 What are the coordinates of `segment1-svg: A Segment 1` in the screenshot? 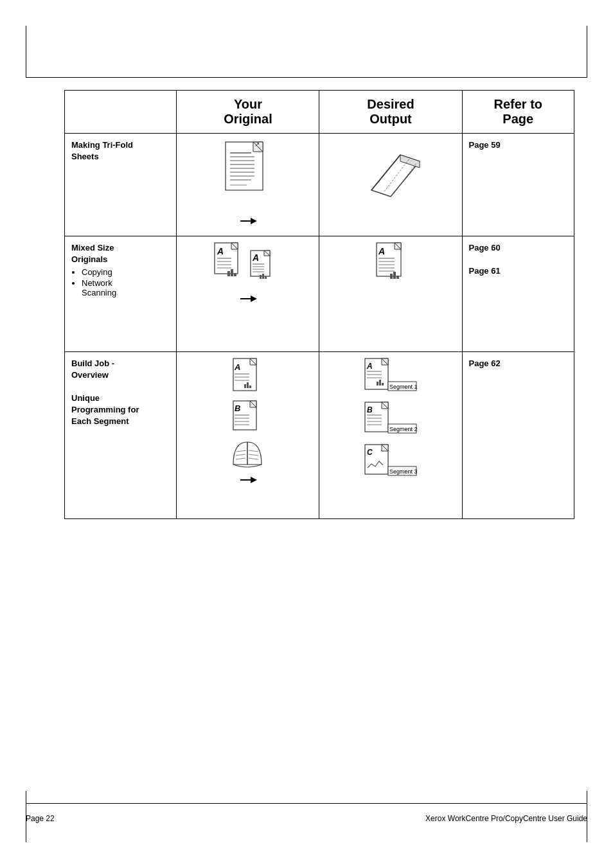 It's located at (391, 377).